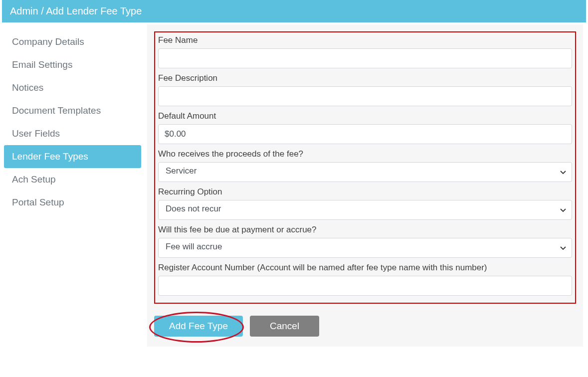 The image size is (588, 377). Describe the element at coordinates (365, 248) in the screenshot. I see `select-due: Fee will accrue` at that location.